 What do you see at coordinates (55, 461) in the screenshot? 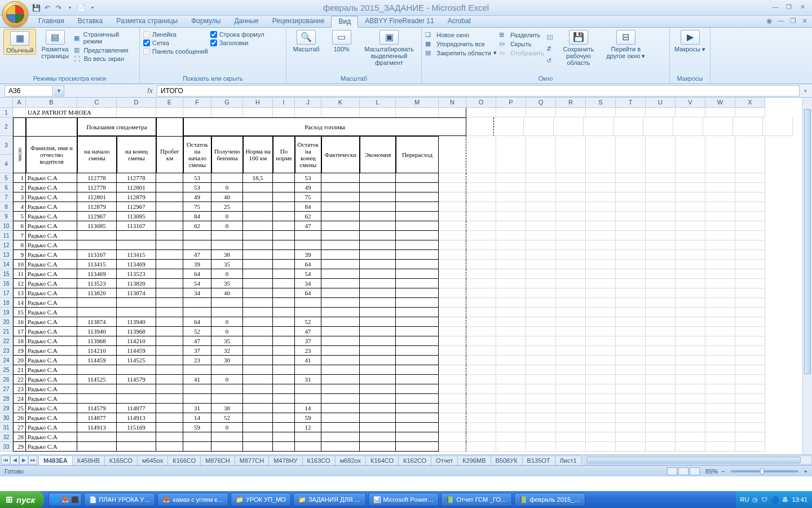
I see `sheet-tab: М483ЕА` at bounding box center [55, 461].